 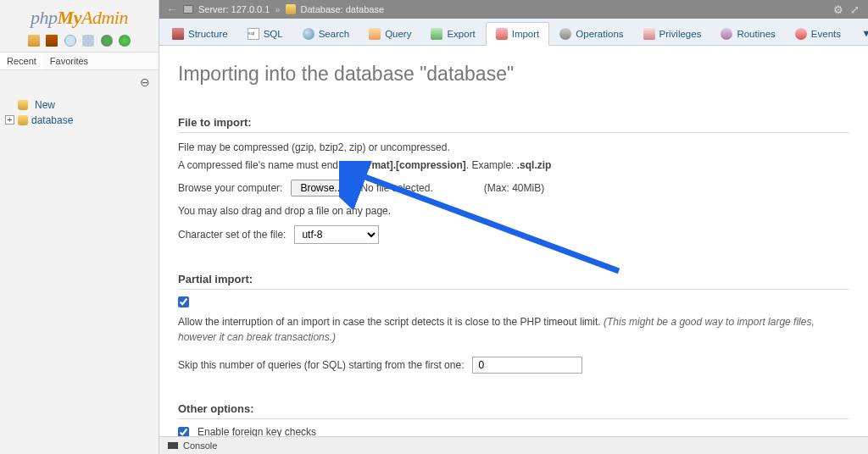 I want to click on tab-sql: SQL, so click(x=265, y=34).